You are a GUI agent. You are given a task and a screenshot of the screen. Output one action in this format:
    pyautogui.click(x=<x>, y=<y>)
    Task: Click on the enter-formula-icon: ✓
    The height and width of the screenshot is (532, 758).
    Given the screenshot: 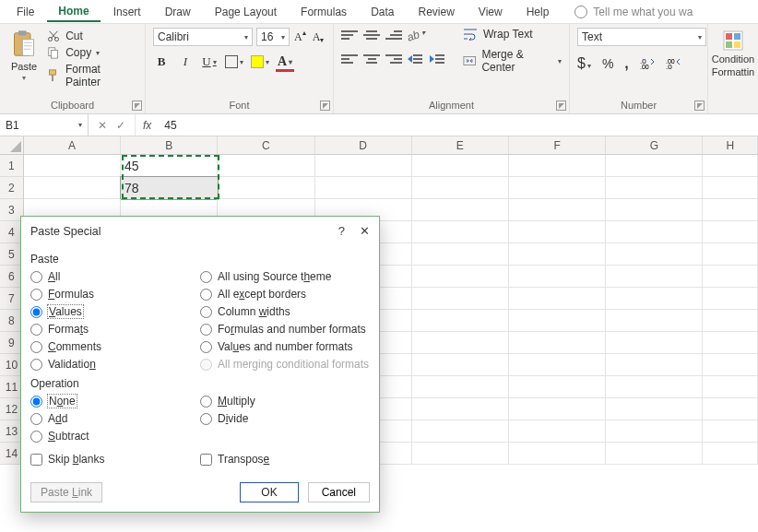 What is the action you would take?
    pyautogui.click(x=121, y=125)
    